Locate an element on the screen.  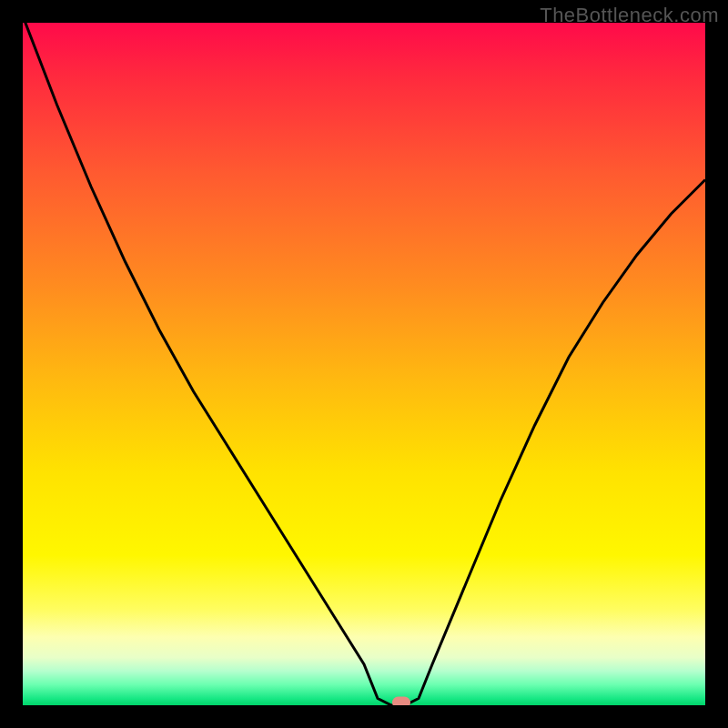
watermark-text: TheBottleneck.com is located at coordinates (630, 15).